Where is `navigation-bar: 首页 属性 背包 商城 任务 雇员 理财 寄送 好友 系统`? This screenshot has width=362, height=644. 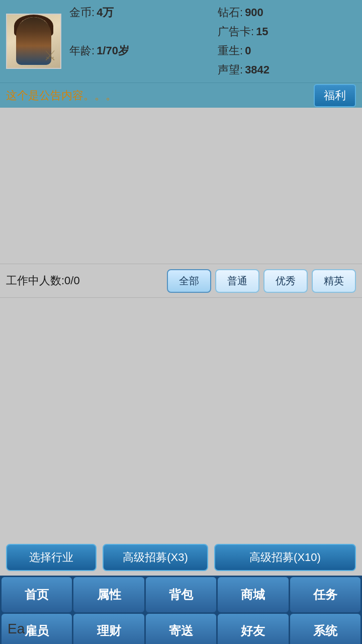 navigation-bar: 首页 属性 背包 商城 任务 雇员 理财 寄送 好友 系统 is located at coordinates (181, 610).